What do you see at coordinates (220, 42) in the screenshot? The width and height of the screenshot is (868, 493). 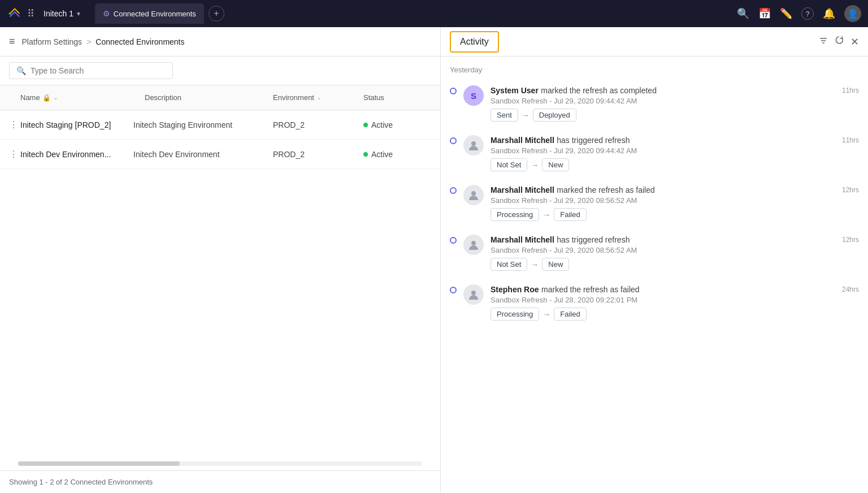 I see `breadcrumb: ≡ Platform Settings > Connected Environm…` at bounding box center [220, 42].